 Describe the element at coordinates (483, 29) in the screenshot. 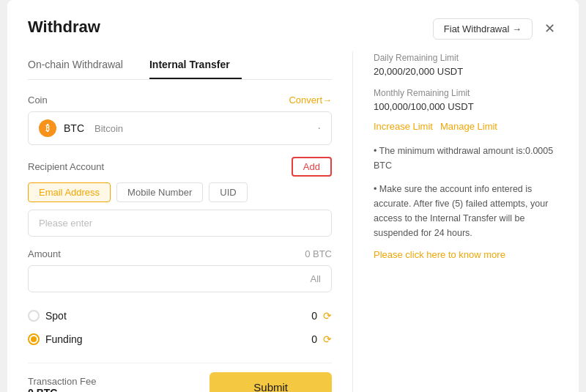

I see `fiat-withdrawal-button: Fiat Withdrawal →` at that location.